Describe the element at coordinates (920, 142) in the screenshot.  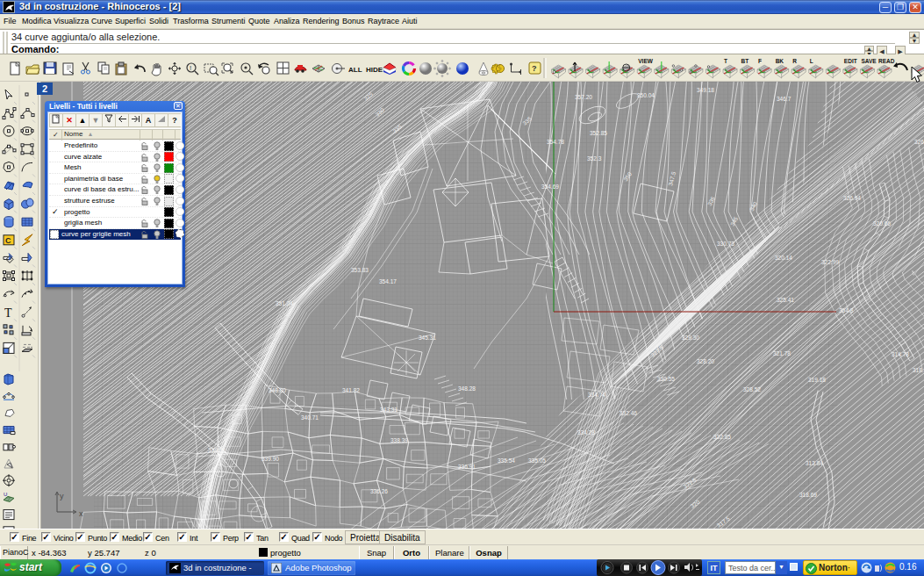
I see `svg-text: 326.1` at that location.